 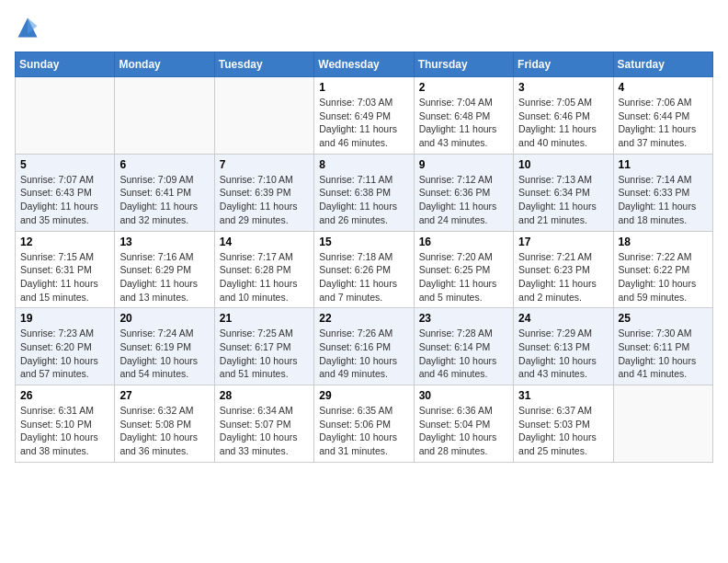 I want to click on calendar-week-row: 12Sunrise: 7:15 AM Sunset: 6:31 PM Dayli…, so click(x=364, y=270).